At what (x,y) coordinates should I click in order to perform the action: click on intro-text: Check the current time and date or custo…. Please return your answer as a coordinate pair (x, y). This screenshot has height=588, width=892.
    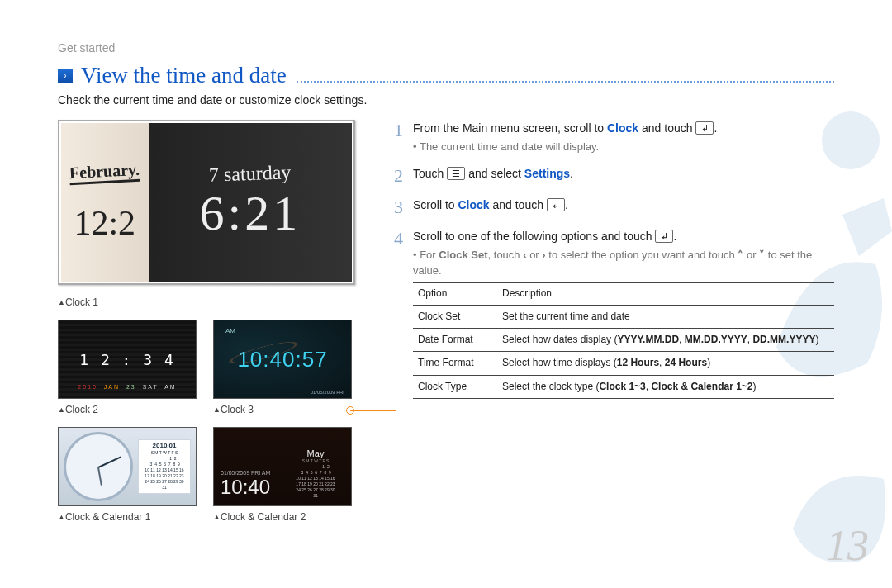
    Looking at the image, I should click on (446, 100).